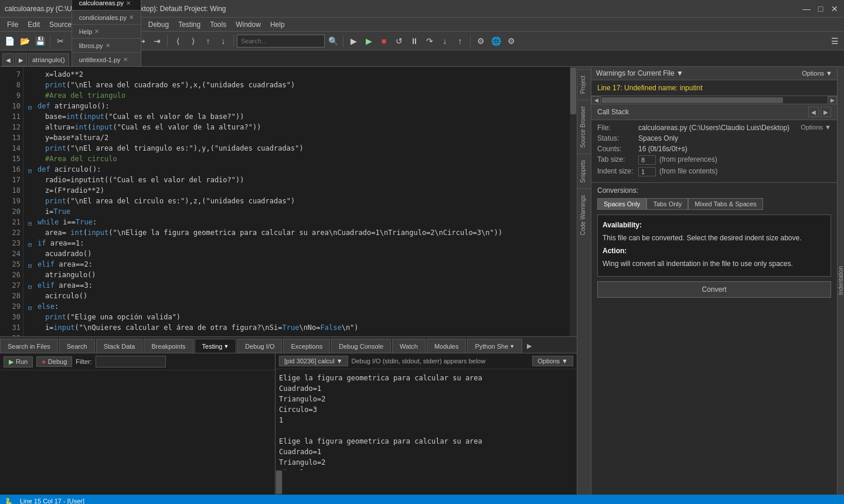 Image resolution: width=844 pixels, height=504 pixels. I want to click on forward-button: ▶, so click(21, 60).